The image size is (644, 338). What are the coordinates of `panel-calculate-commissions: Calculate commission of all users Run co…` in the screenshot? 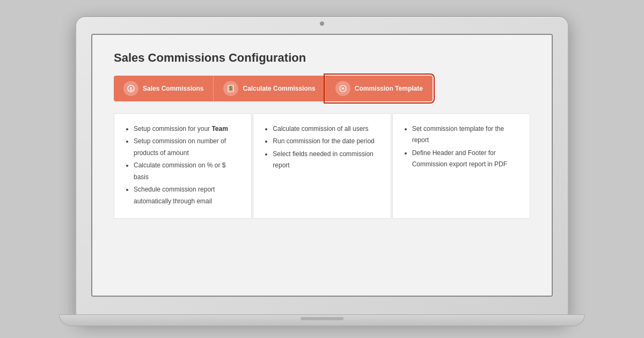 It's located at (322, 166).